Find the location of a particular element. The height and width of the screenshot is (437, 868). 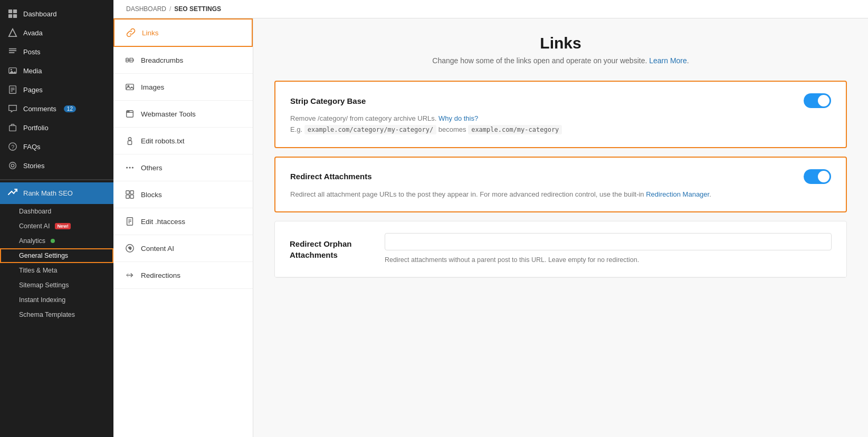

redirect-attachments-toggle is located at coordinates (817, 177).